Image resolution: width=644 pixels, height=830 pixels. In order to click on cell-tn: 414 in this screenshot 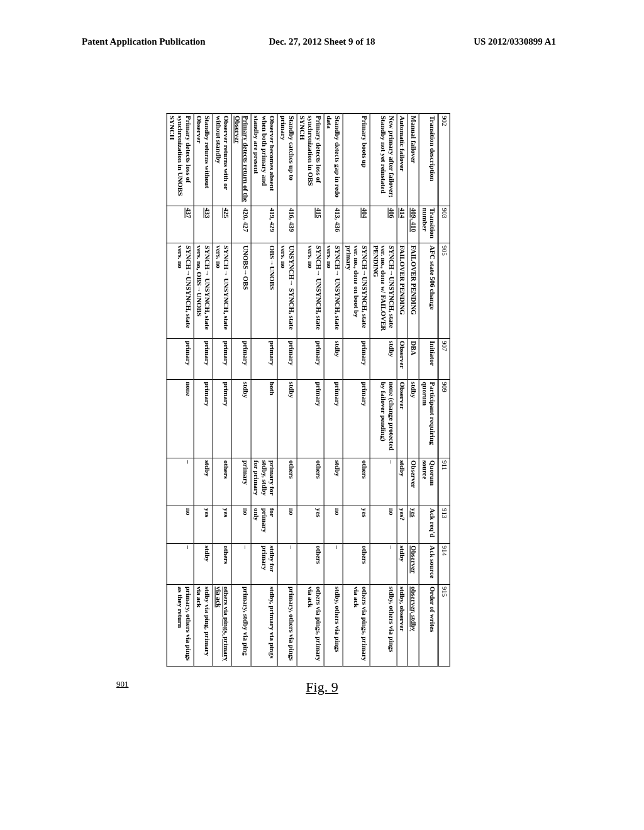, I will do `click(402, 224)`.